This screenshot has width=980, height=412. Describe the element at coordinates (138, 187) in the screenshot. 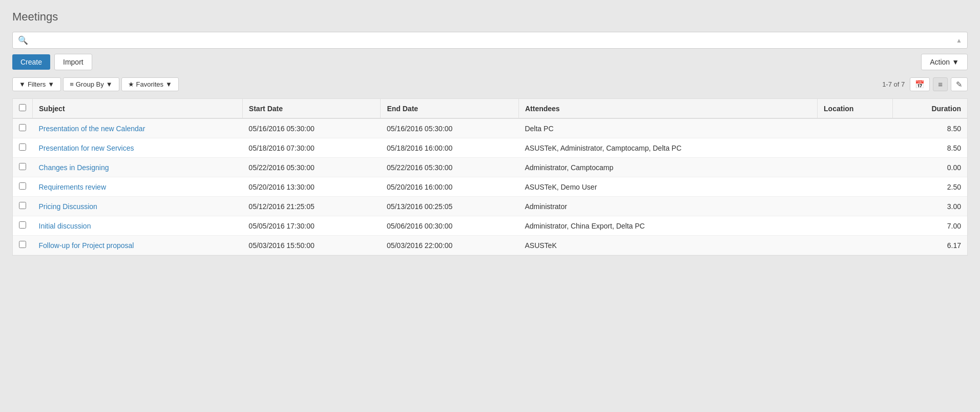

I see `row-subject: Requirements review` at that location.